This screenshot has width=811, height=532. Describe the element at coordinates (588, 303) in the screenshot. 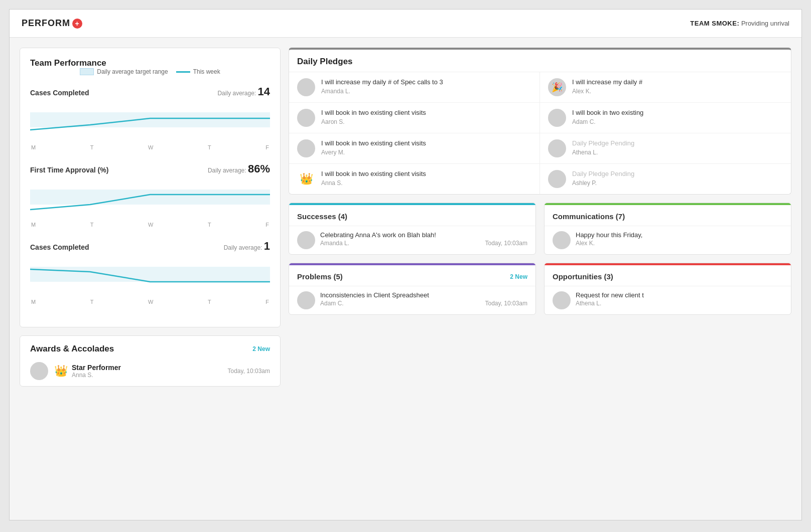

I see `opportunity-item-name: Athena L.` at that location.